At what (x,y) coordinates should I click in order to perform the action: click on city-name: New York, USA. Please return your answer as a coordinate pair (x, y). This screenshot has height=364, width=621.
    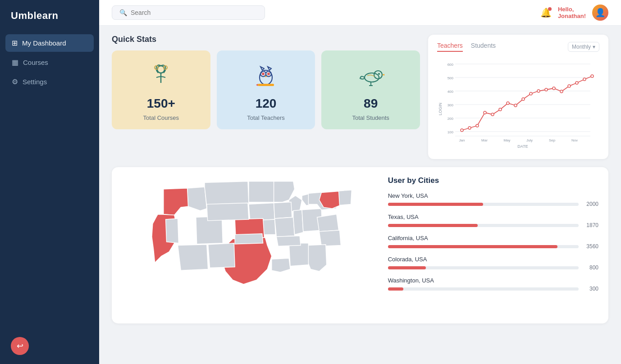
    Looking at the image, I should click on (493, 196).